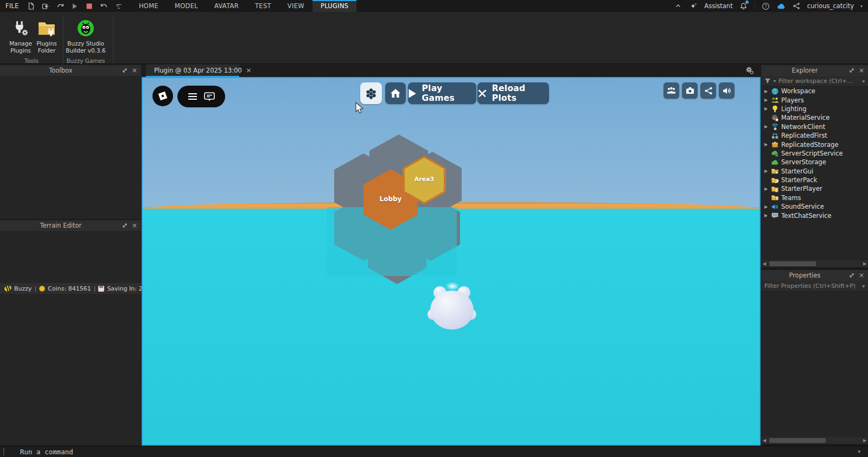  Describe the element at coordinates (815, 180) in the screenshot. I see `explorer-item-starterpack: StarterPack` at that location.